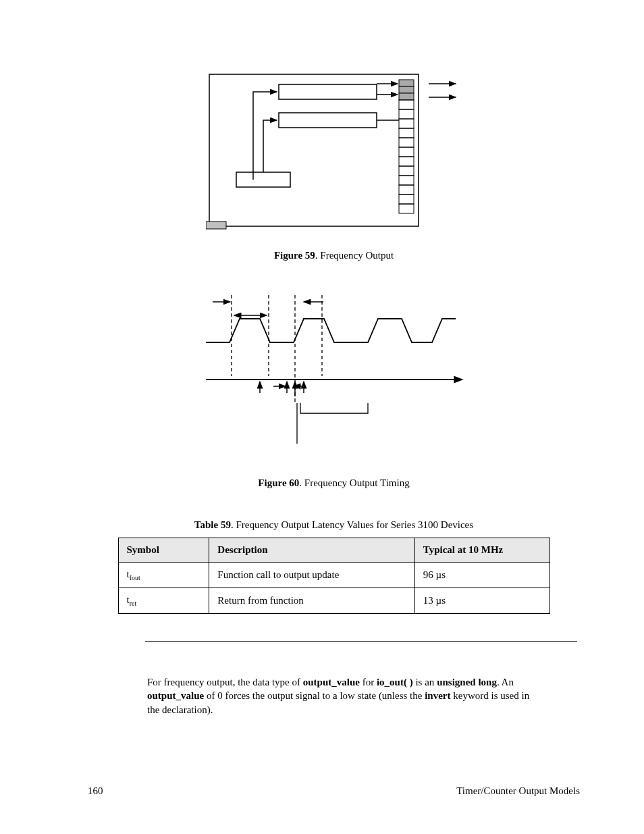 The width and height of the screenshot is (644, 834). Describe the element at coordinates (278, 483) in the screenshot. I see `figure-60-label: Figure 60` at that location.